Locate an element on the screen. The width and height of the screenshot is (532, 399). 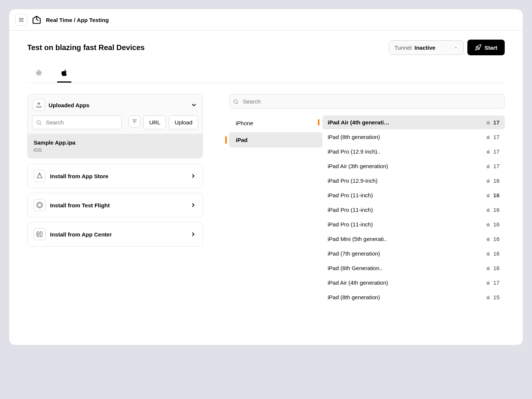
apps-search-input is located at coordinates (77, 123).